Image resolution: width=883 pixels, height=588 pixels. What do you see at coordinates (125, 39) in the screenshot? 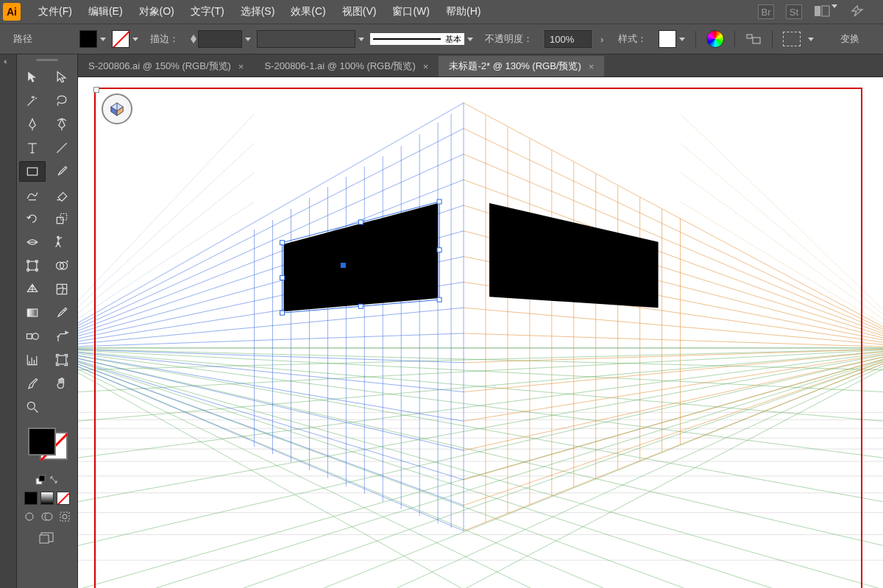
I see `stroke-swatch` at bounding box center [125, 39].